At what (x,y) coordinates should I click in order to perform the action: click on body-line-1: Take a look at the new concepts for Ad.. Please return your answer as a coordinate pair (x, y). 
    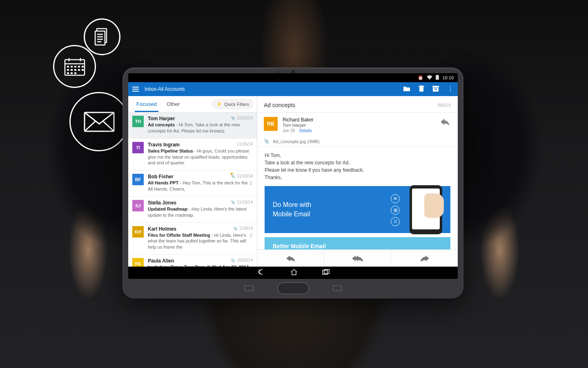
    Looking at the image, I should click on (358, 163).